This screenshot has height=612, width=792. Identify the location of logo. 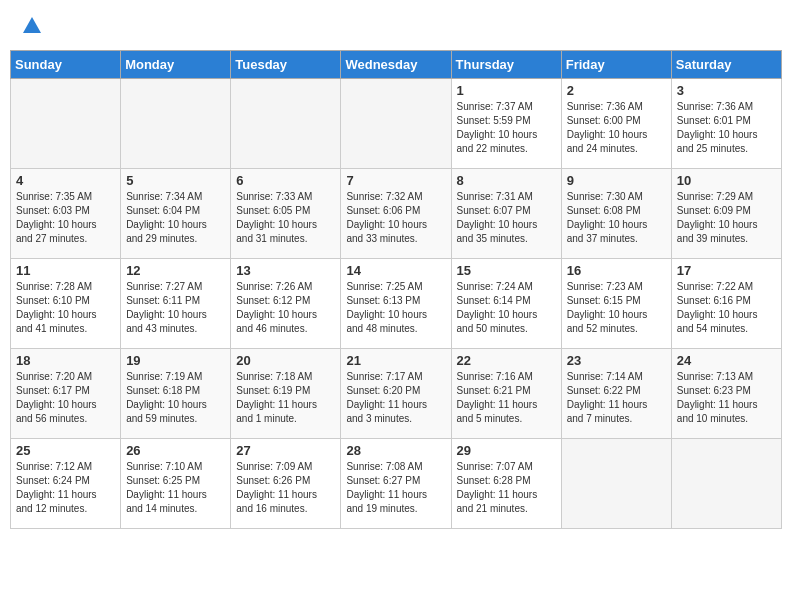
(32, 26).